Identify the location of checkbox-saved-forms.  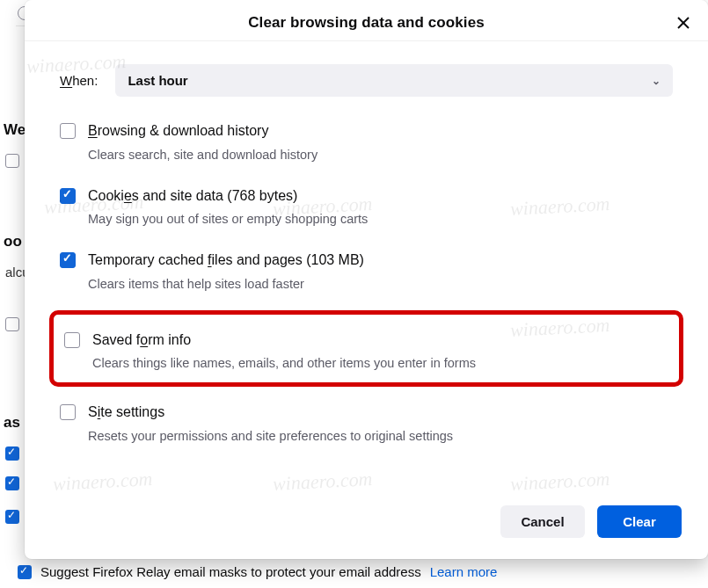
(72, 340).